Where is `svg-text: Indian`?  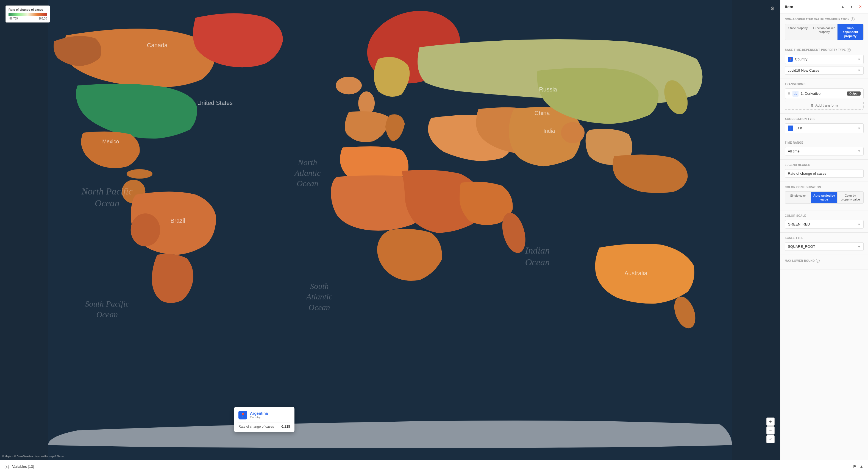 svg-text: Indian is located at coordinates (537, 250).